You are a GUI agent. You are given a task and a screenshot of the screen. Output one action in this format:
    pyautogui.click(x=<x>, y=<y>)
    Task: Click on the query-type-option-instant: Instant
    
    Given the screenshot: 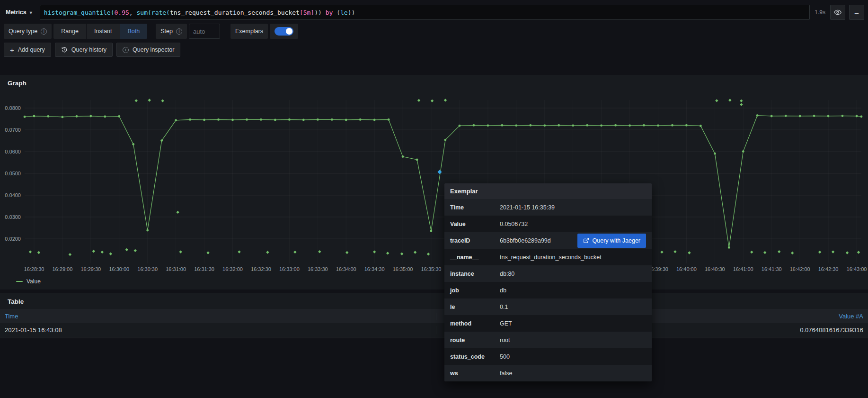 What is the action you would take?
    pyautogui.click(x=103, y=31)
    